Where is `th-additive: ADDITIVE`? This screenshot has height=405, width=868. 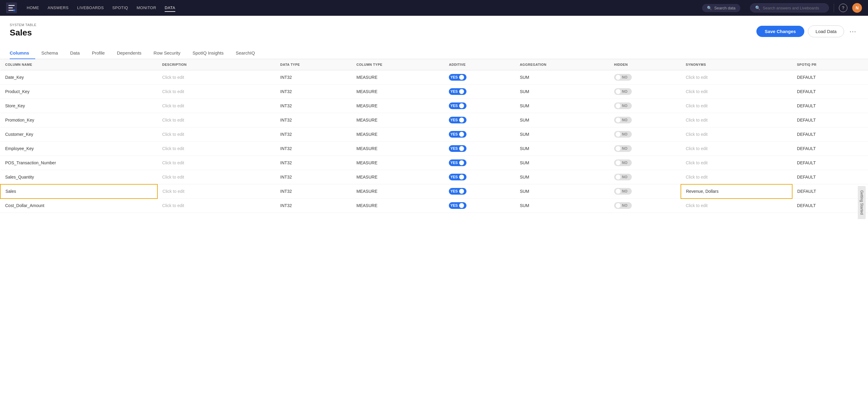
th-additive: ADDITIVE is located at coordinates (479, 65).